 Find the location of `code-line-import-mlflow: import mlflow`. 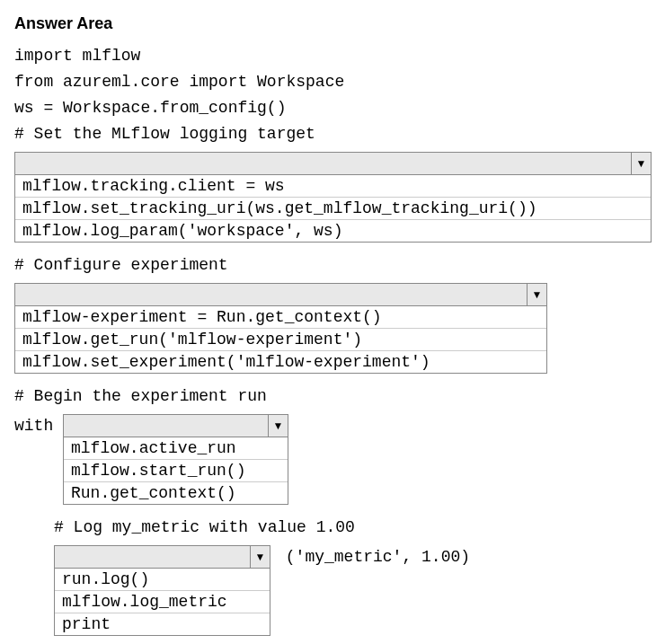

code-line-import-mlflow: import mlflow is located at coordinates (332, 56).